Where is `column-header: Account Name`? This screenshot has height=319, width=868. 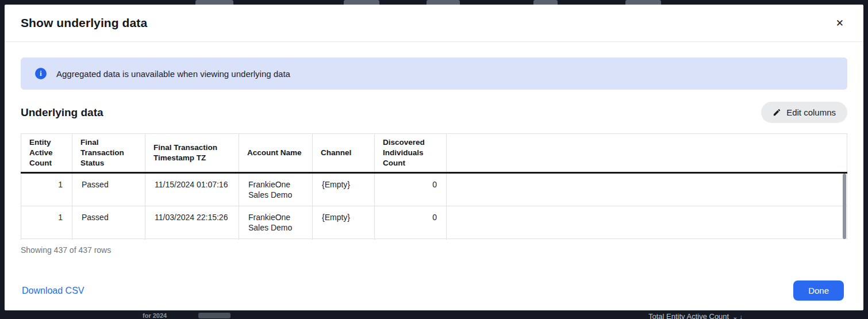
column-header: Account Name is located at coordinates (276, 153).